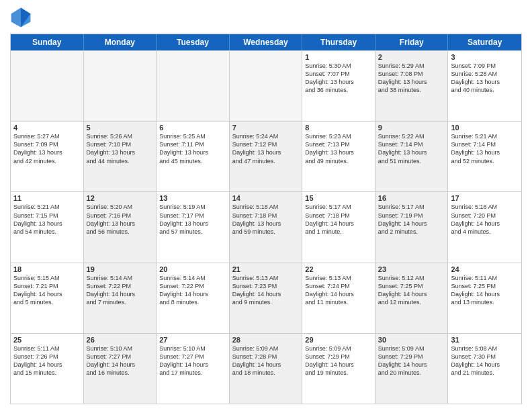 Image resolution: width=532 pixels, height=411 pixels. I want to click on logo, so click(22, 17).